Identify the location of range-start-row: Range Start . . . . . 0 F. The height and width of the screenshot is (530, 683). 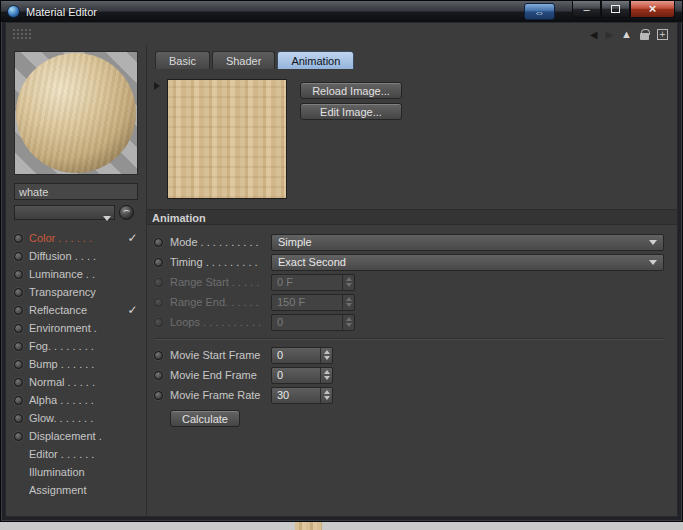
(410, 282).